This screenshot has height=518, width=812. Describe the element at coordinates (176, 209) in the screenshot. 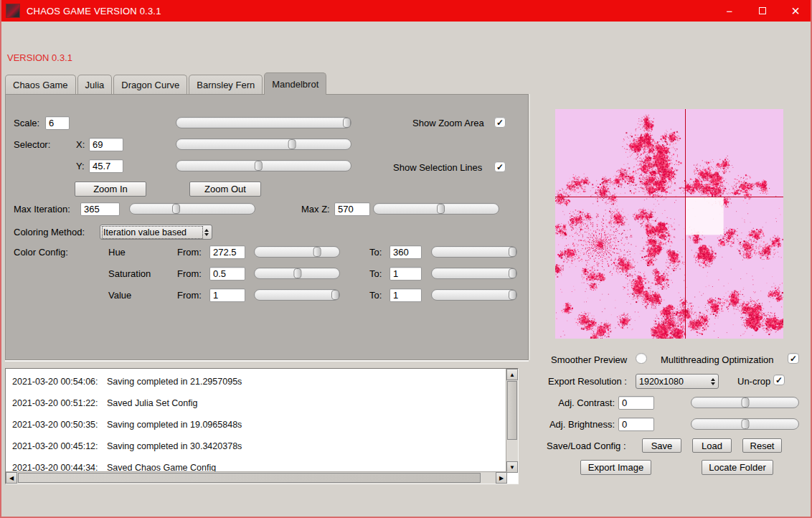

I see `max-iteration-slider-thumb` at that location.